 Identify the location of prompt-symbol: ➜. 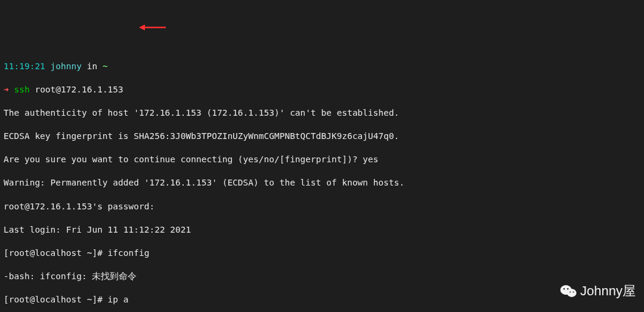
(8, 89).